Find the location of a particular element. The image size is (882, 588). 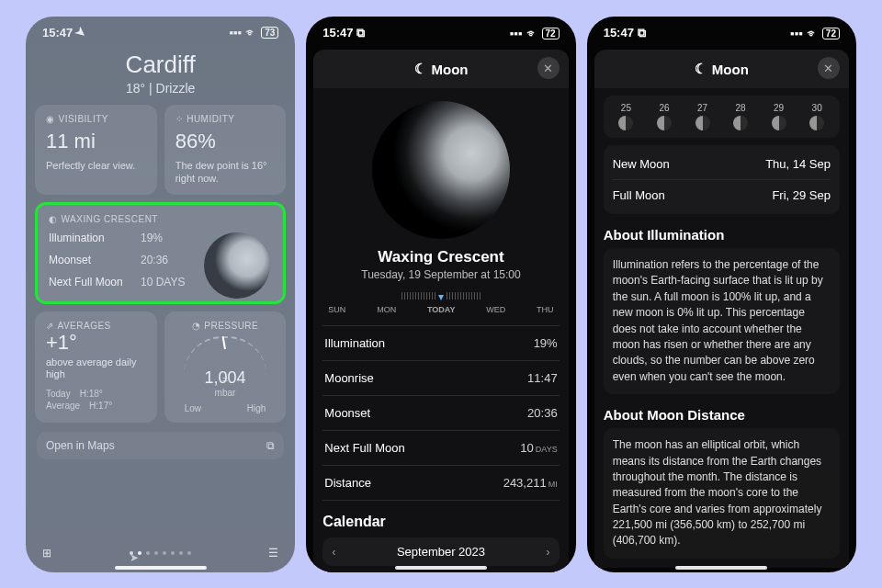

avg-temp: +1° is located at coordinates (96, 343).